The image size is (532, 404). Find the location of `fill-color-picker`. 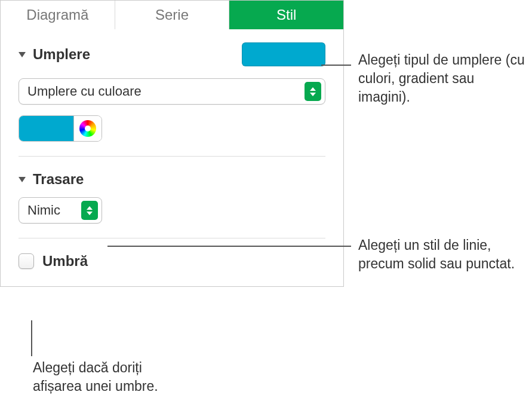

fill-color-picker is located at coordinates (60, 128).